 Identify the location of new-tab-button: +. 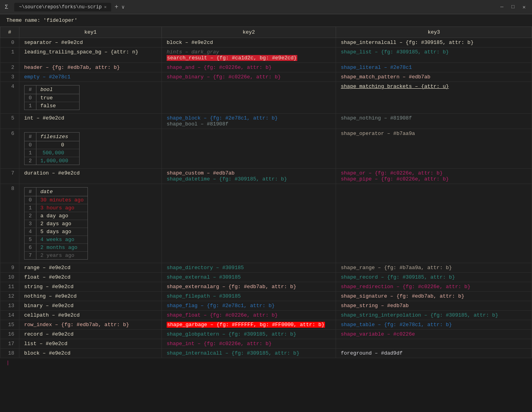
(116, 7).